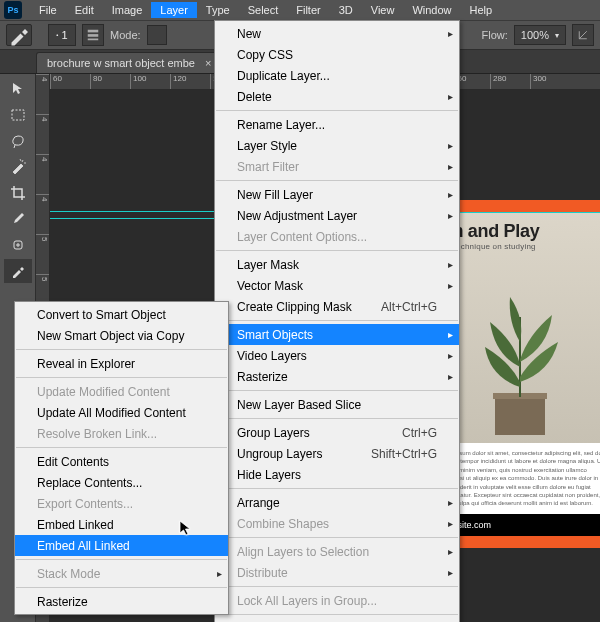 This screenshot has width=600, height=622. What do you see at coordinates (122, 314) in the screenshot?
I see `smart-menu-item: Convert to Smart Object` at bounding box center [122, 314].